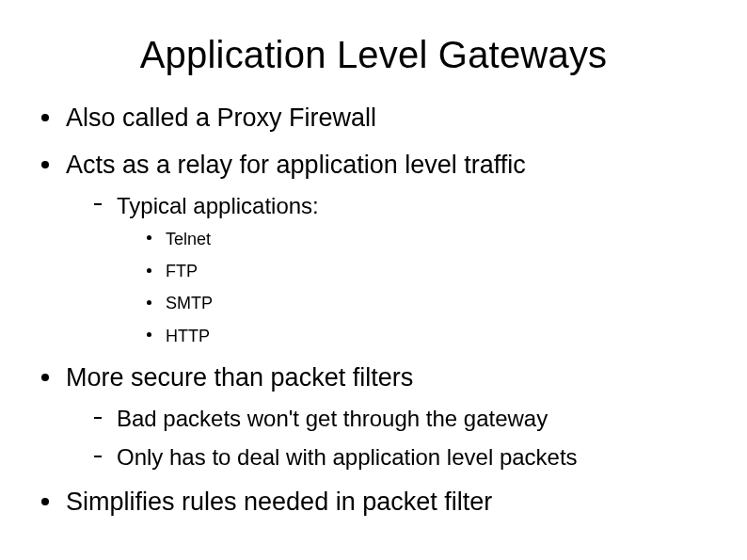  Describe the element at coordinates (429, 239) in the screenshot. I see `sub-sub-bullet-item: Telnet` at that location.